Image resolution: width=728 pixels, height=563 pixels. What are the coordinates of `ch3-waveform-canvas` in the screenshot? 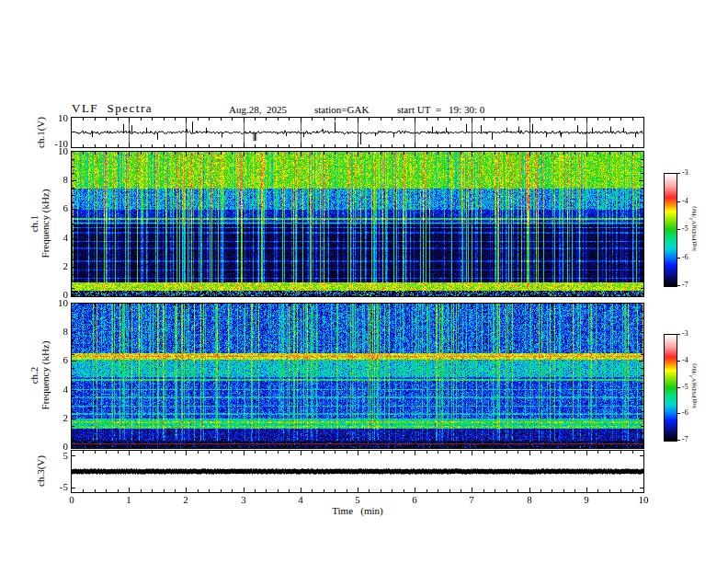 It's located at (358, 471).